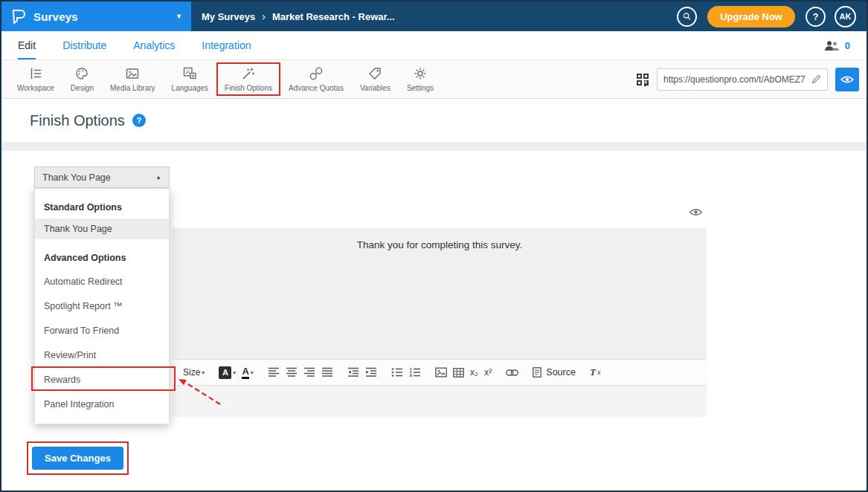 The image size is (868, 492). I want to click on qr-code-icon, so click(643, 80).